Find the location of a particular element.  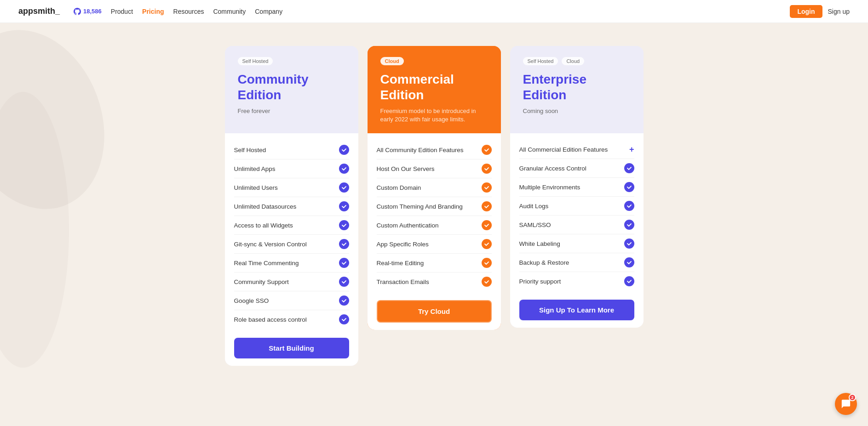

enterprise-title: Enterprise Edition is located at coordinates (577, 87).